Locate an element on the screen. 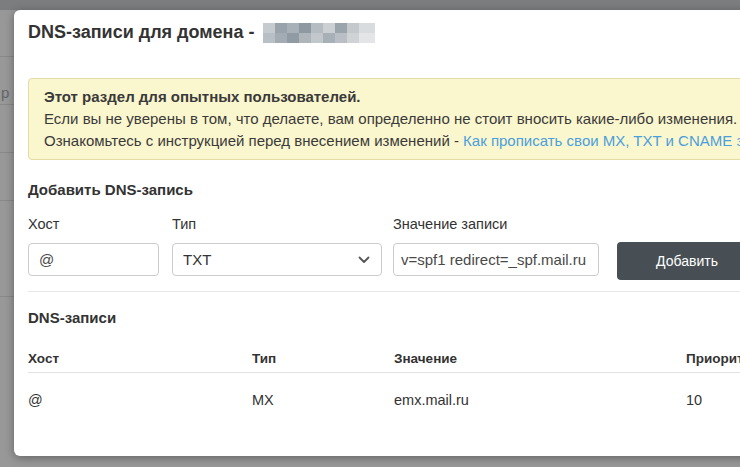 The height and width of the screenshot is (467, 740). dialog-title: DNS-записи для домена - is located at coordinates (384, 32).